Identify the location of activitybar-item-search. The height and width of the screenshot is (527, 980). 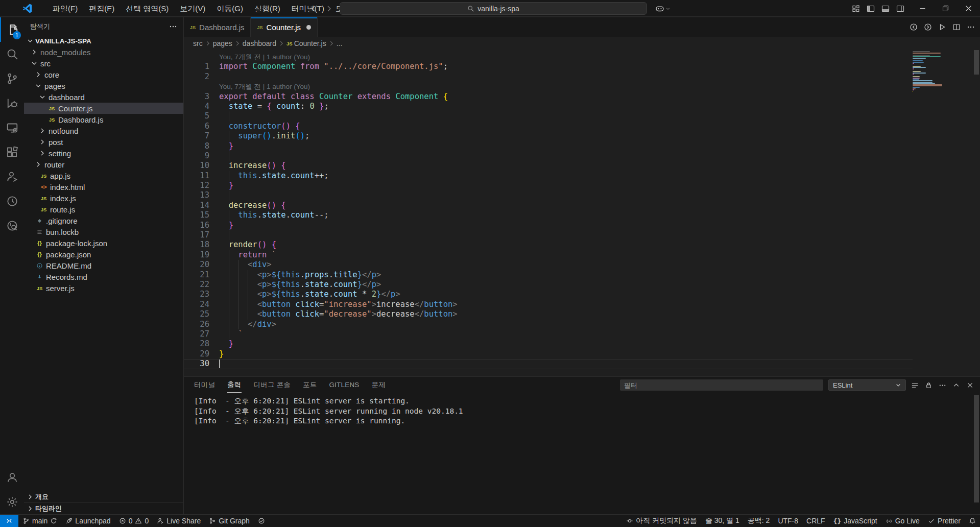
(12, 54).